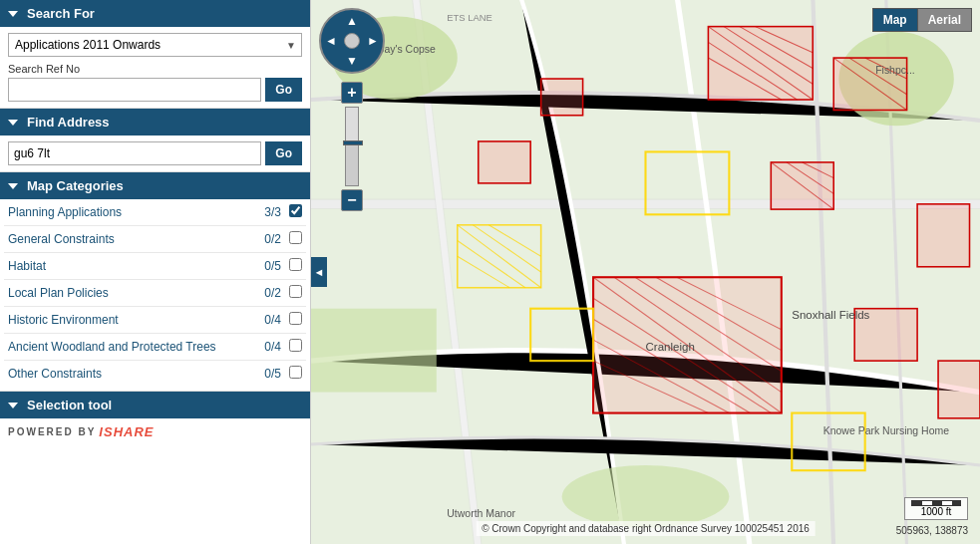 Image resolution: width=980 pixels, height=544 pixels. What do you see at coordinates (156, 153) in the screenshot?
I see `address-row: Go` at bounding box center [156, 153].